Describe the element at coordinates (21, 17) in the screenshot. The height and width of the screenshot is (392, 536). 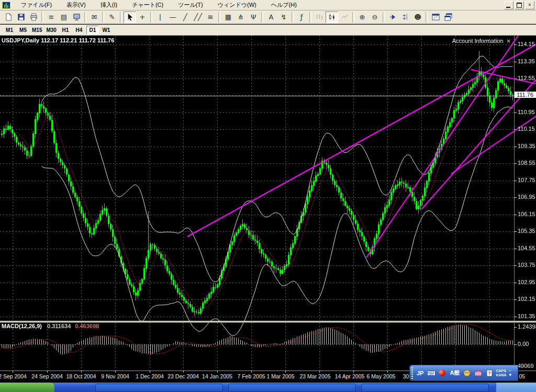
I see `save-button` at that location.